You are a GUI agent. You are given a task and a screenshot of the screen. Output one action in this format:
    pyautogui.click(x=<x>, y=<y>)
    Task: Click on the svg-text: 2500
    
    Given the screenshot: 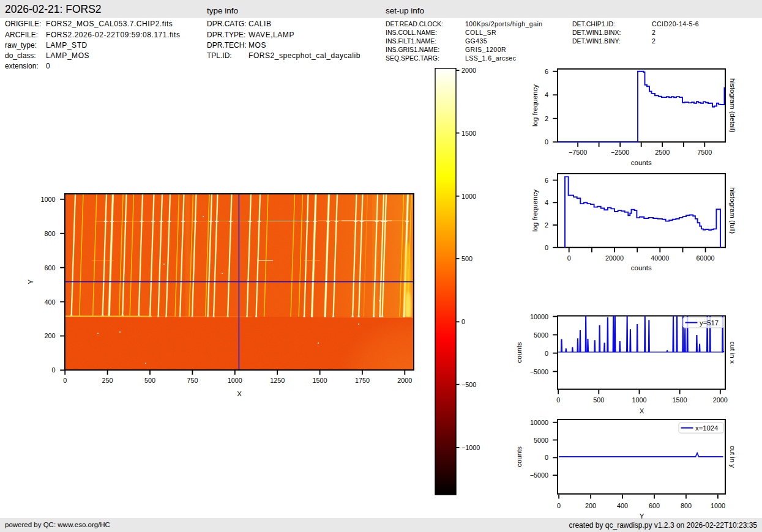 What is the action you would take?
    pyautogui.click(x=662, y=152)
    